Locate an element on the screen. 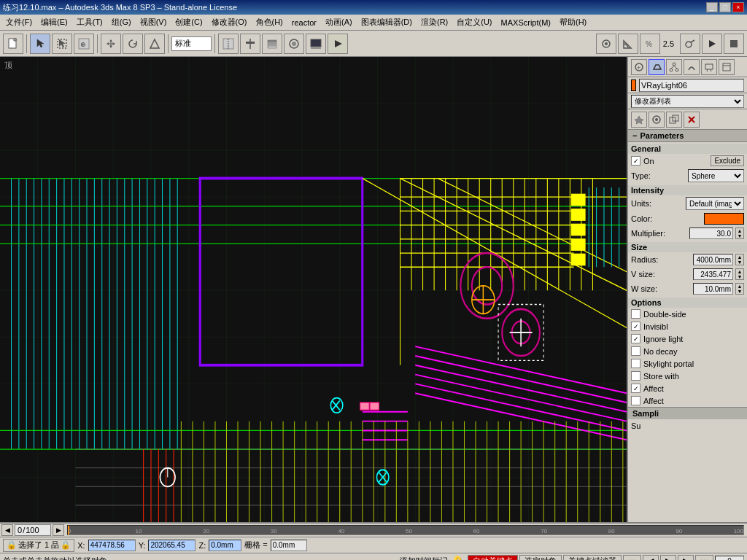 The height and width of the screenshot is (560, 747). mirror-button is located at coordinates (228, 44).